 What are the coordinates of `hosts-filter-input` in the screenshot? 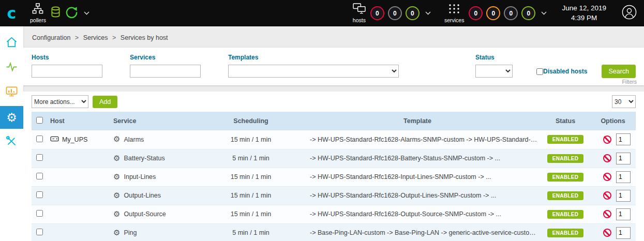 It's located at (67, 71).